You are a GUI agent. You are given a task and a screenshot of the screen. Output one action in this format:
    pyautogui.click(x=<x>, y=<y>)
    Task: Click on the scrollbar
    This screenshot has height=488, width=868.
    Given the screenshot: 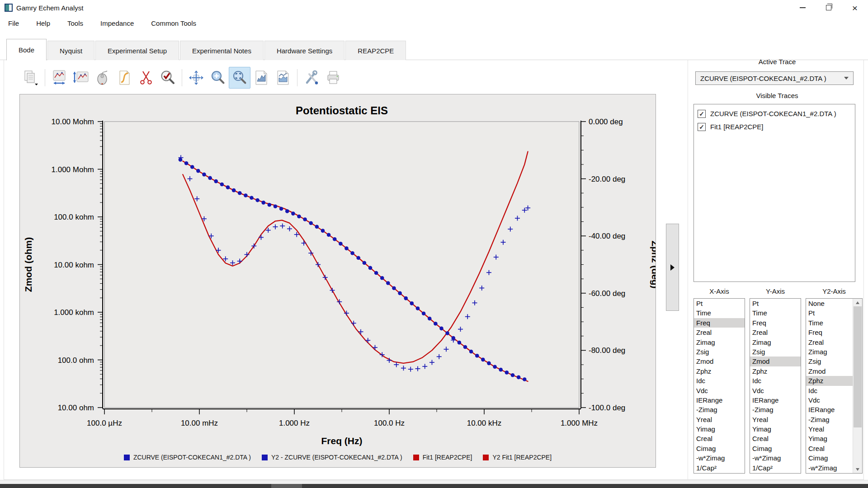 What is the action you would take?
    pyautogui.click(x=857, y=386)
    